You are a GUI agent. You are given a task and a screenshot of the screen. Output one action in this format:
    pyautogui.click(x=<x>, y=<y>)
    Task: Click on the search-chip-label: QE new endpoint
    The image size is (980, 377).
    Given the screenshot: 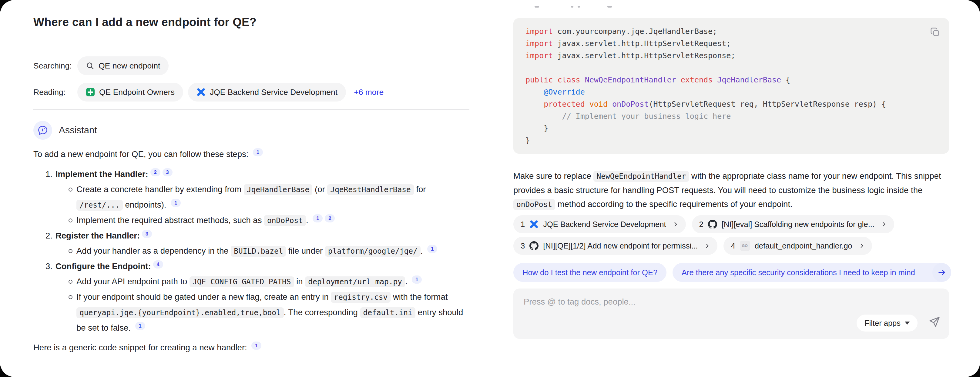 What is the action you would take?
    pyautogui.click(x=129, y=66)
    